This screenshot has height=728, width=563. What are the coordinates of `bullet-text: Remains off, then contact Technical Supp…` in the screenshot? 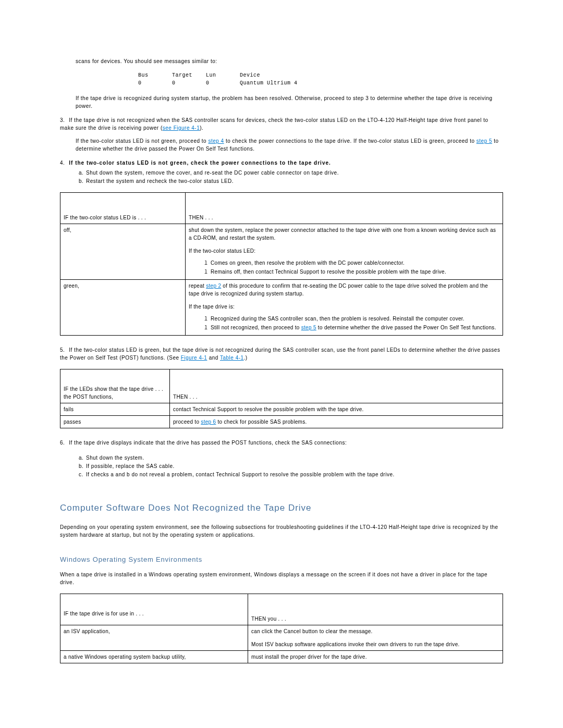 It's located at (328, 272).